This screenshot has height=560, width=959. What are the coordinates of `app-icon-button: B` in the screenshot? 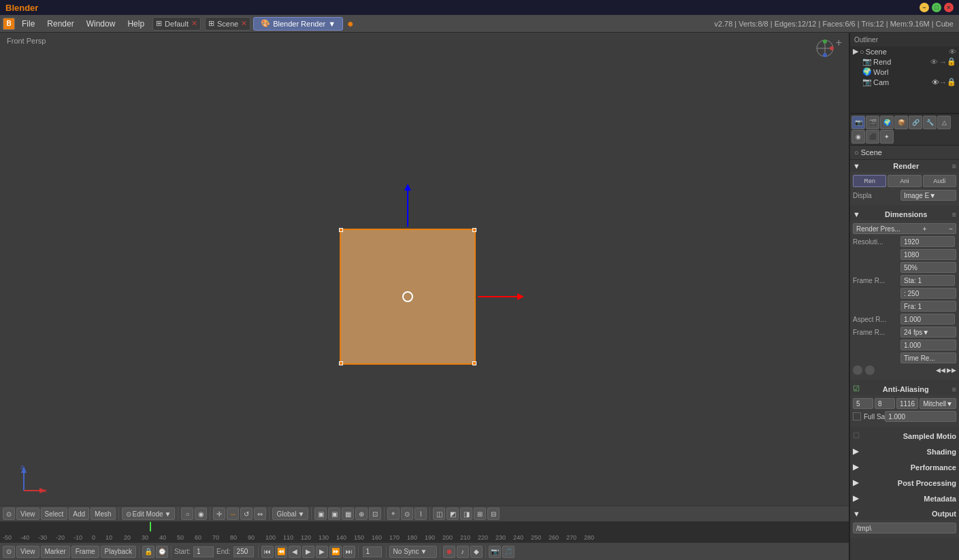 It's located at (9, 24).